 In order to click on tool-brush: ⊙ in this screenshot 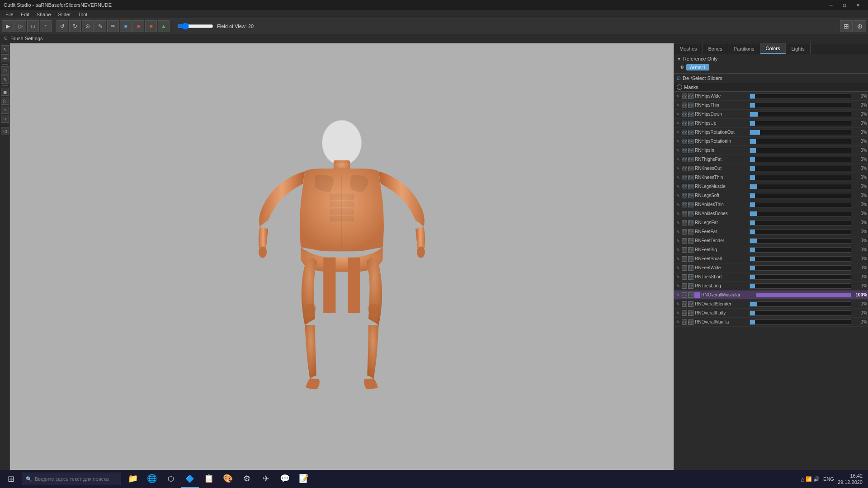, I will do `click(5, 70)`.